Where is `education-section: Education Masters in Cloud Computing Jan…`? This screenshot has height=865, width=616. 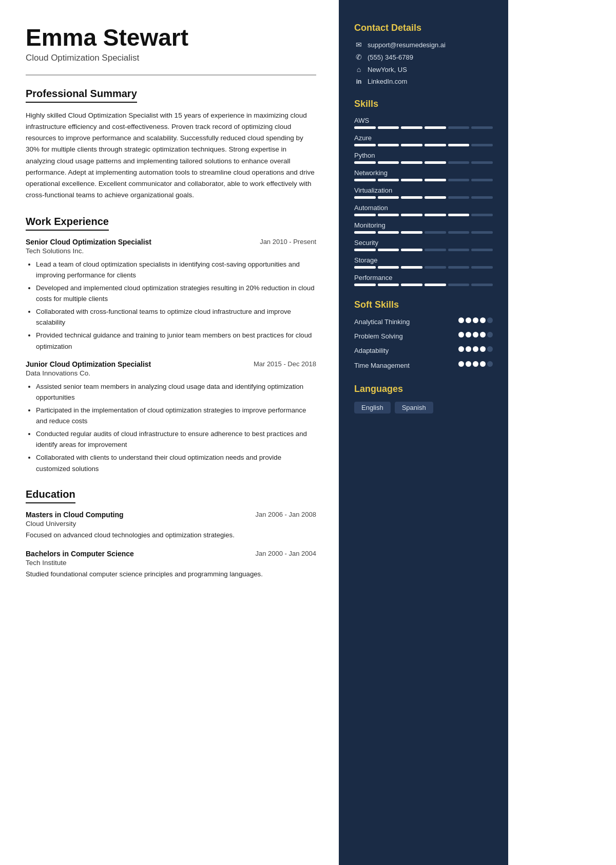 education-section: Education Masters in Cloud Computing Jan… is located at coordinates (171, 534).